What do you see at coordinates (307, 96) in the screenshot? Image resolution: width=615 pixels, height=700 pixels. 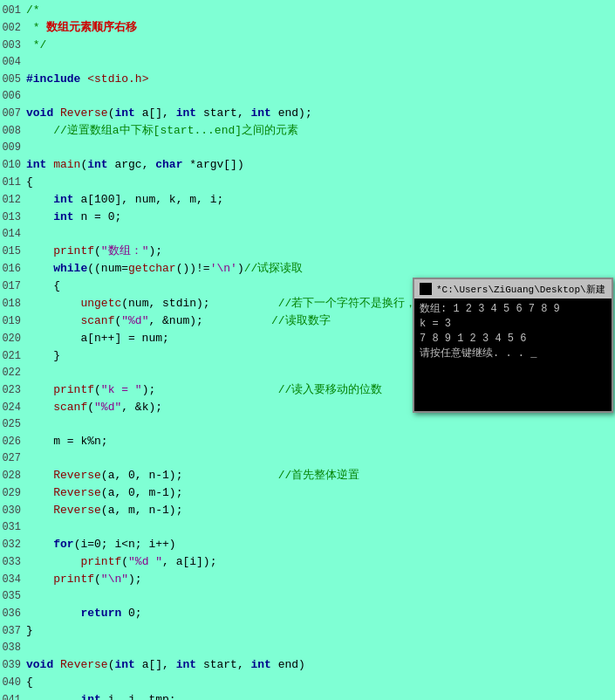 I see `line-6: 006` at bounding box center [307, 96].